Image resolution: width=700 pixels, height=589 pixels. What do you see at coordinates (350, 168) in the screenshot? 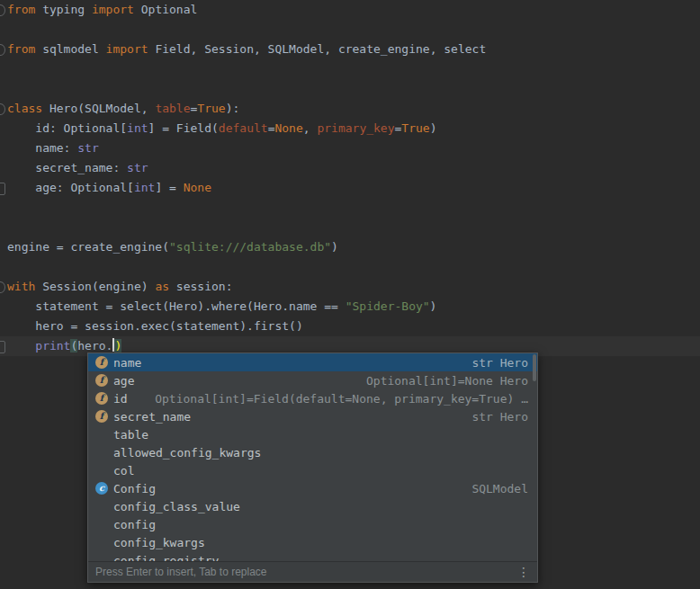
I see `code-line: secret_name: str` at bounding box center [350, 168].